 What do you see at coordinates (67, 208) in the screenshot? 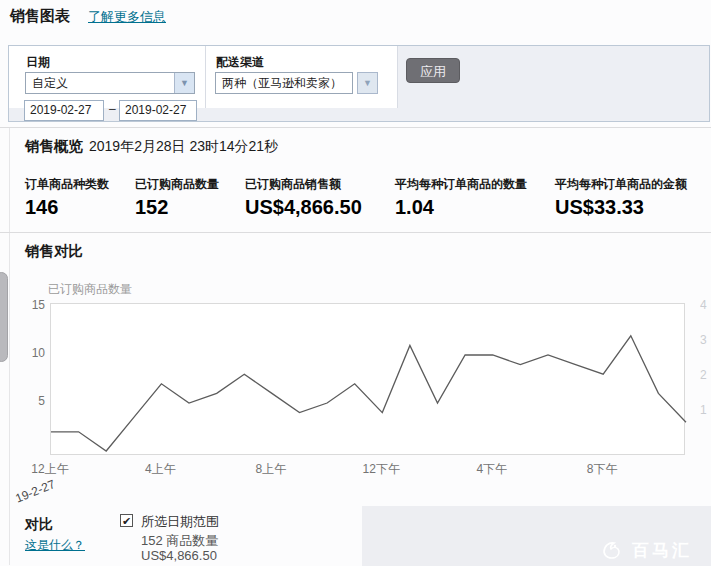
I see `stat-value: 146` at bounding box center [67, 208].